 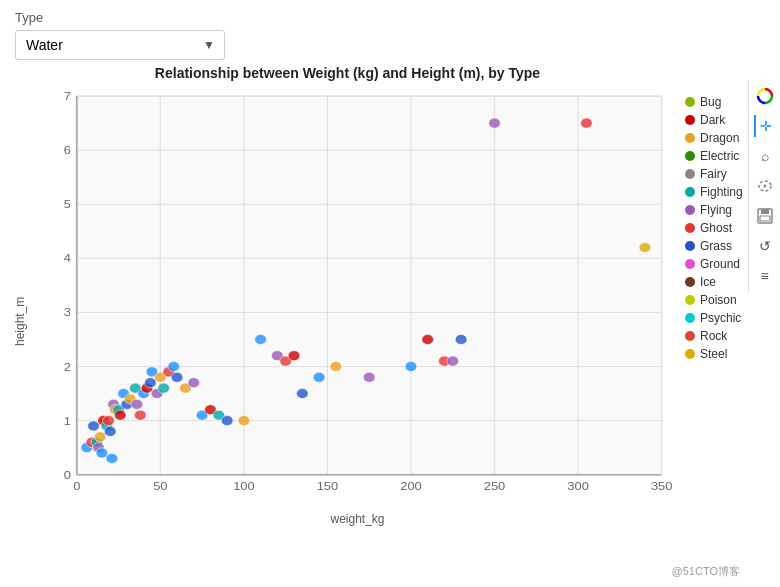 What do you see at coordinates (718, 300) in the screenshot?
I see `legend-label: Poison` at bounding box center [718, 300].